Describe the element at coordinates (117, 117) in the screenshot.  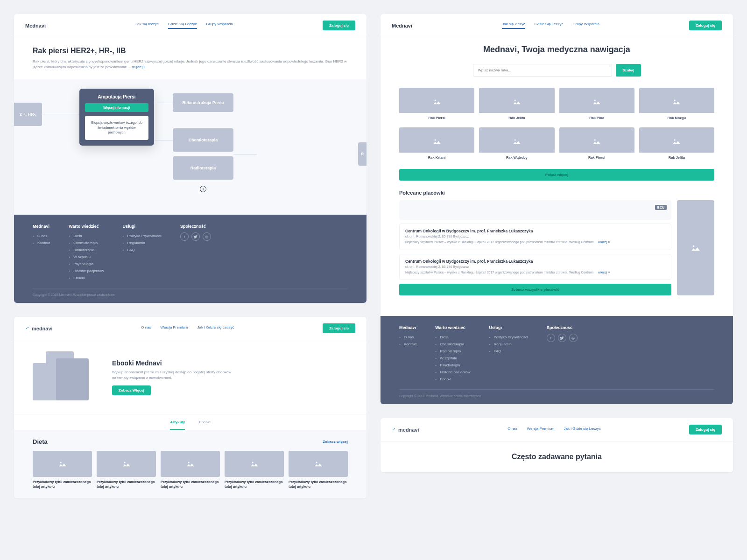
I see `flow-main-card: Amputacja Piersi Więcej informacji Biops…` at that location.